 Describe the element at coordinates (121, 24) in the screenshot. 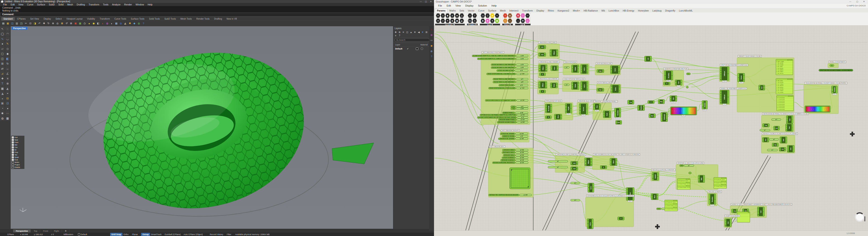

I see `render-sphere-icon: ◍` at that location.